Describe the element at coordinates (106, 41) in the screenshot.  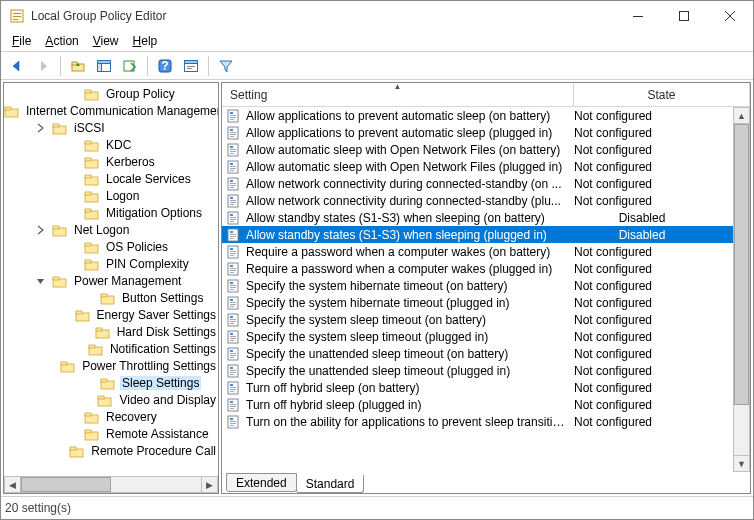
I see `menu-view: View` at that location.